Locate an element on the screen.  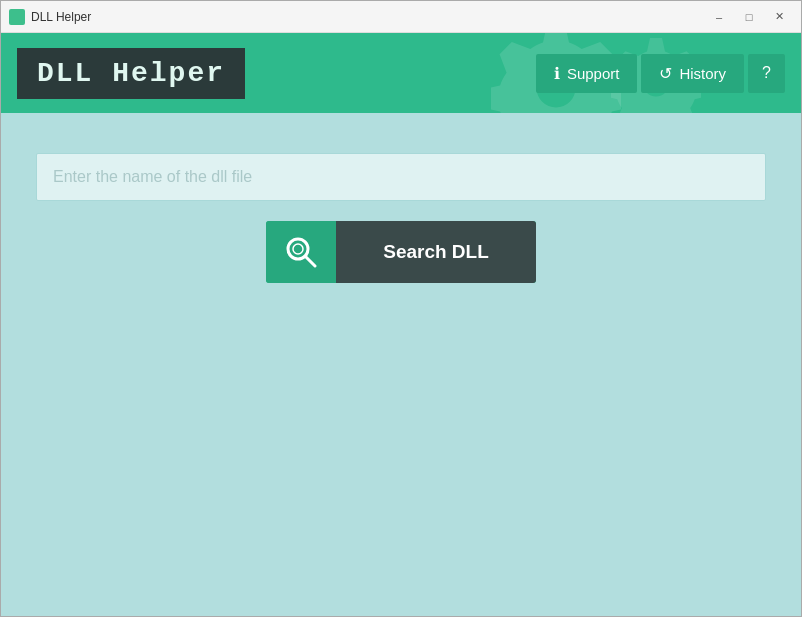
dll-search-input is located at coordinates (401, 177).